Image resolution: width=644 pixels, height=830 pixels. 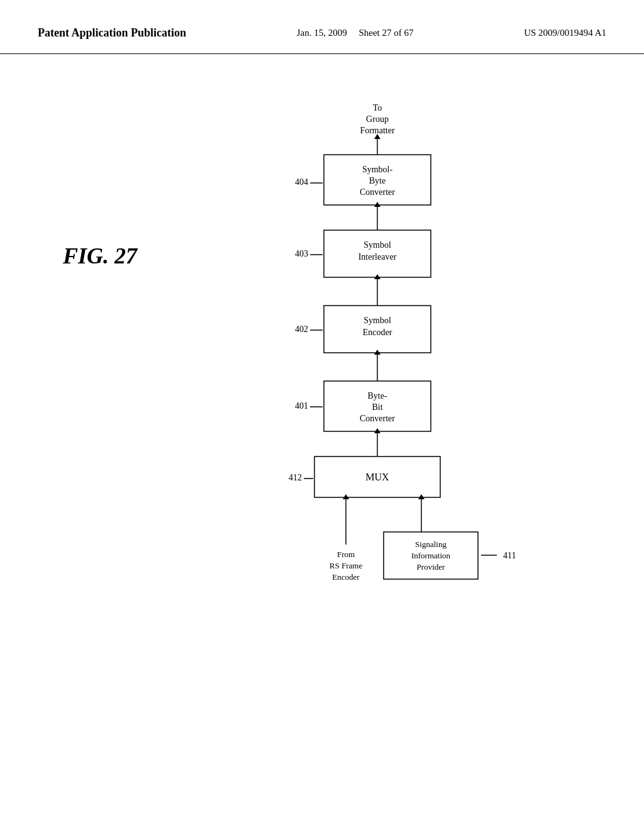 What do you see at coordinates (302, 406) in the screenshot?
I see `label-401: 401` at bounding box center [302, 406].